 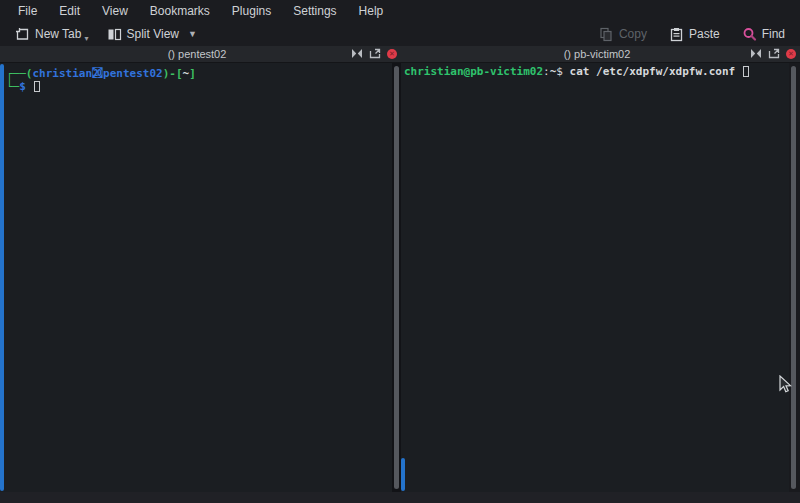 I want to click on split-divider, so click(x=396, y=278).